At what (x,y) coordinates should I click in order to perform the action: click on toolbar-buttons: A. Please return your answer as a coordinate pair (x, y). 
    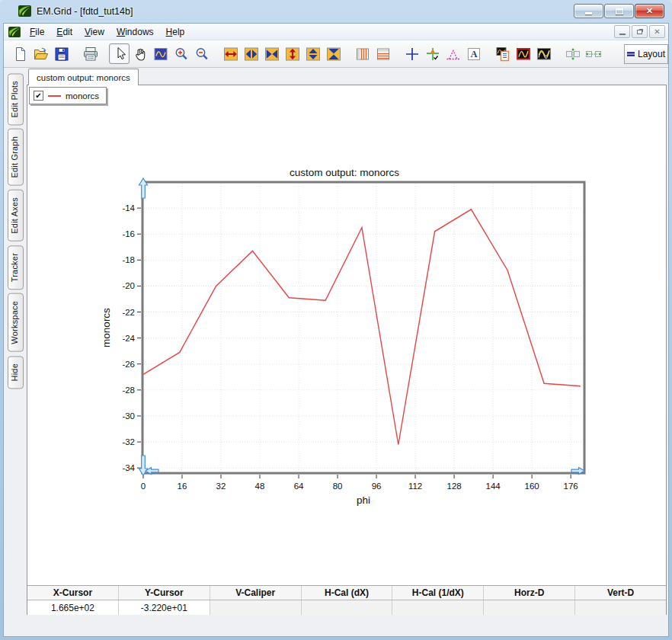
    Looking at the image, I should click on (306, 53).